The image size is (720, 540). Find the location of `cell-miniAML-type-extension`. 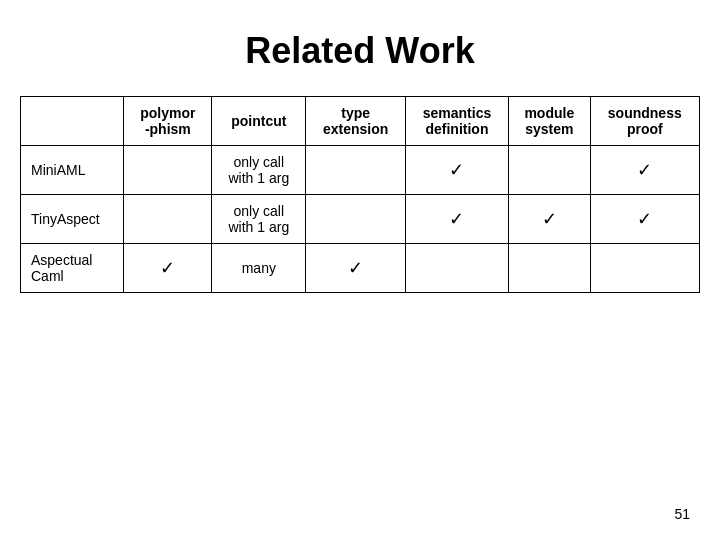

cell-miniAML-type-extension is located at coordinates (356, 170).